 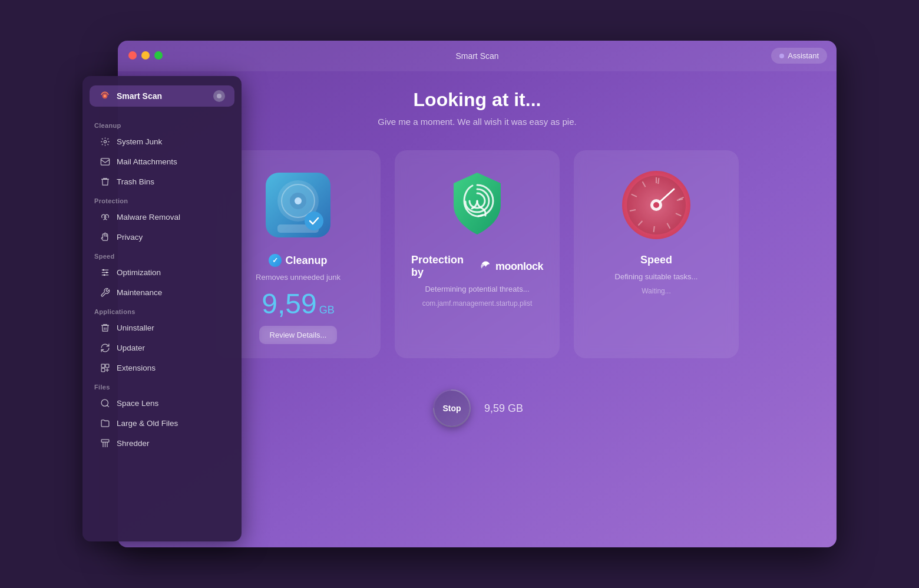 I want to click on sidebar-item-privacy: Privacy, so click(x=162, y=237).